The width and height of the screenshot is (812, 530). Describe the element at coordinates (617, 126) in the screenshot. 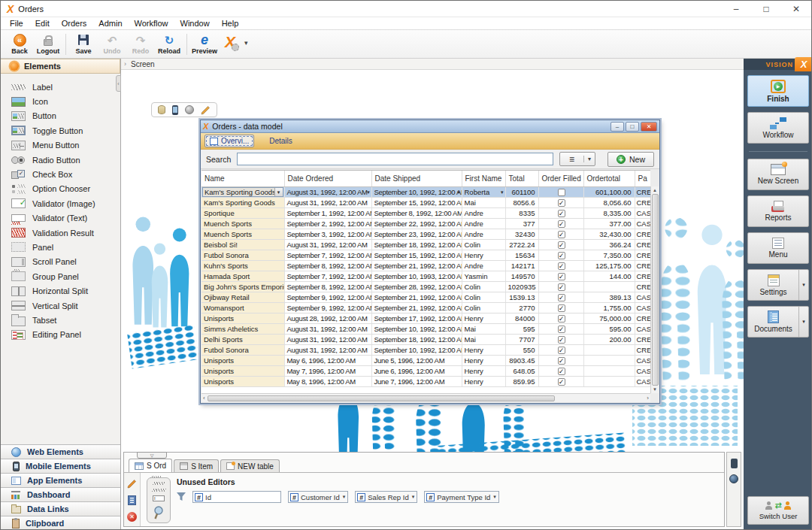

I see `dialog-minimize-button: –` at that location.